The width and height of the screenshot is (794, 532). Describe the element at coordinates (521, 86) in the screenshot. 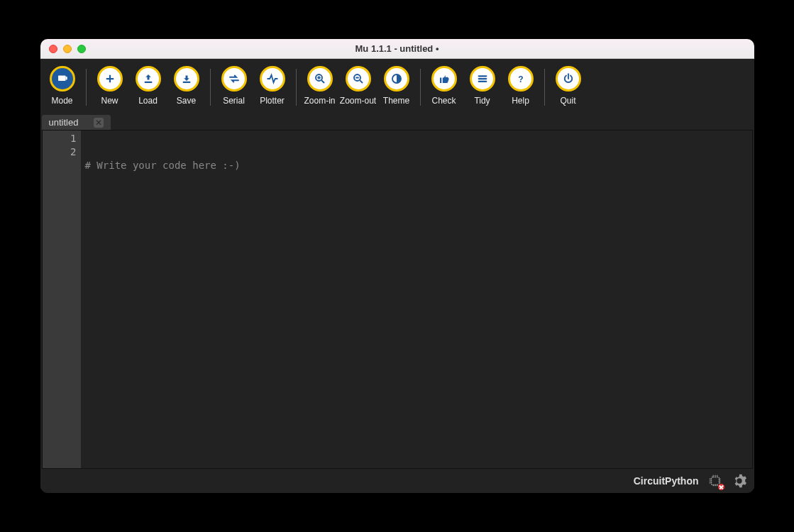

I see `help-button: ? Help` at that location.